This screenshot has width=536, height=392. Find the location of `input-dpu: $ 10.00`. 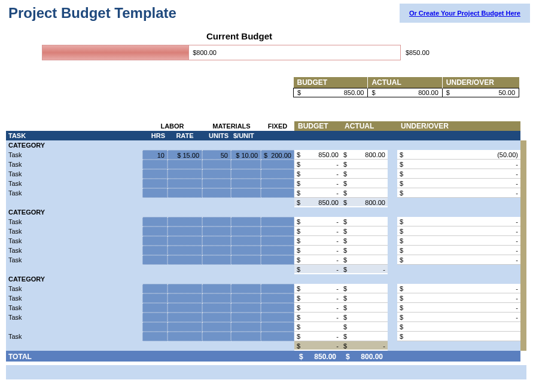

input-dpu: $ 10.00 is located at coordinates (246, 155).